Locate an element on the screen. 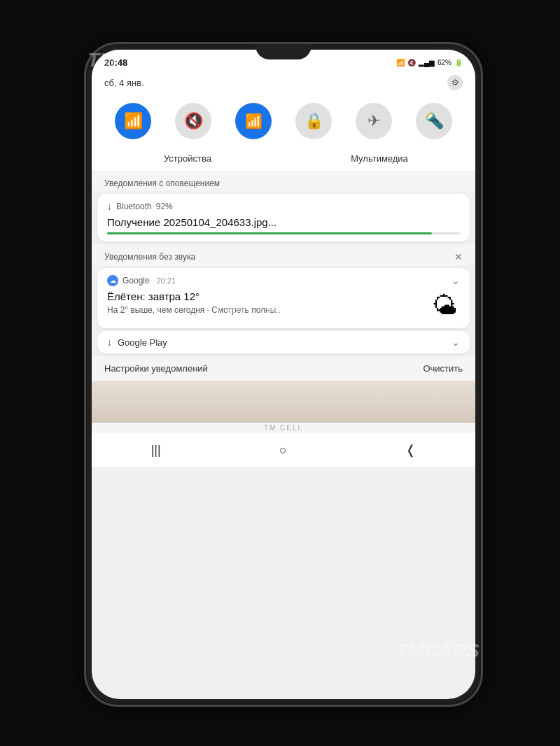 The height and width of the screenshot is (746, 560). gplay-expand-btn: ⌄ is located at coordinates (456, 342).